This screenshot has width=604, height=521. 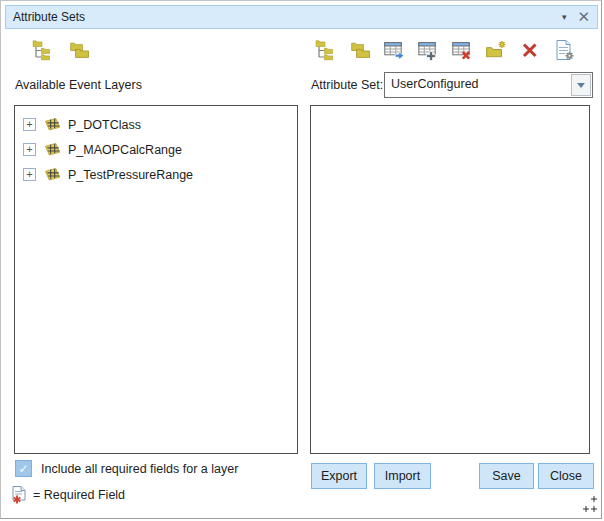 I want to click on table-add-button, so click(x=428, y=50).